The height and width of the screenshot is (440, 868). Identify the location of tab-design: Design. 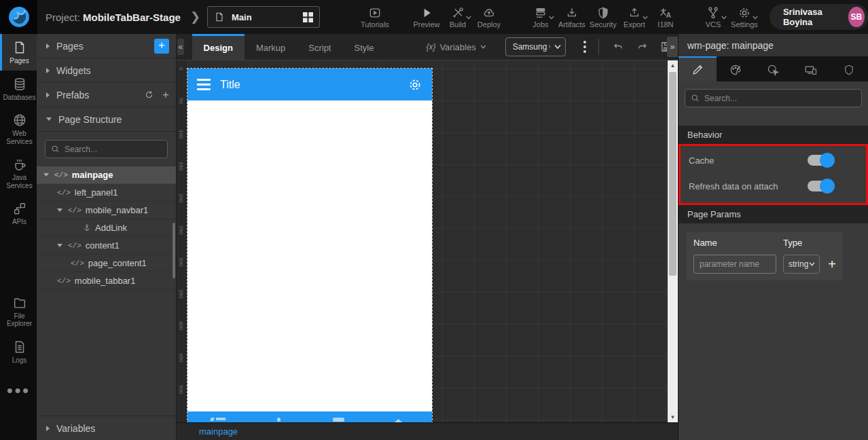
(219, 47).